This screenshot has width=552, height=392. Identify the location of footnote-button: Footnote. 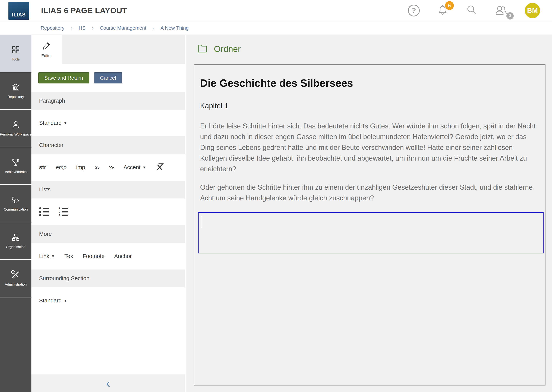
(94, 256).